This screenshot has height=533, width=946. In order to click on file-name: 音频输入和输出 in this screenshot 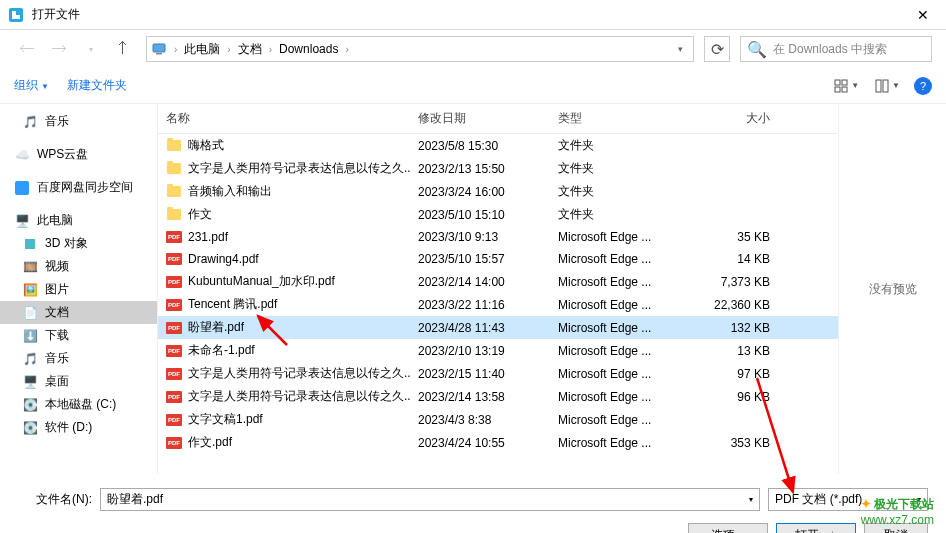, I will do `click(230, 192)`.